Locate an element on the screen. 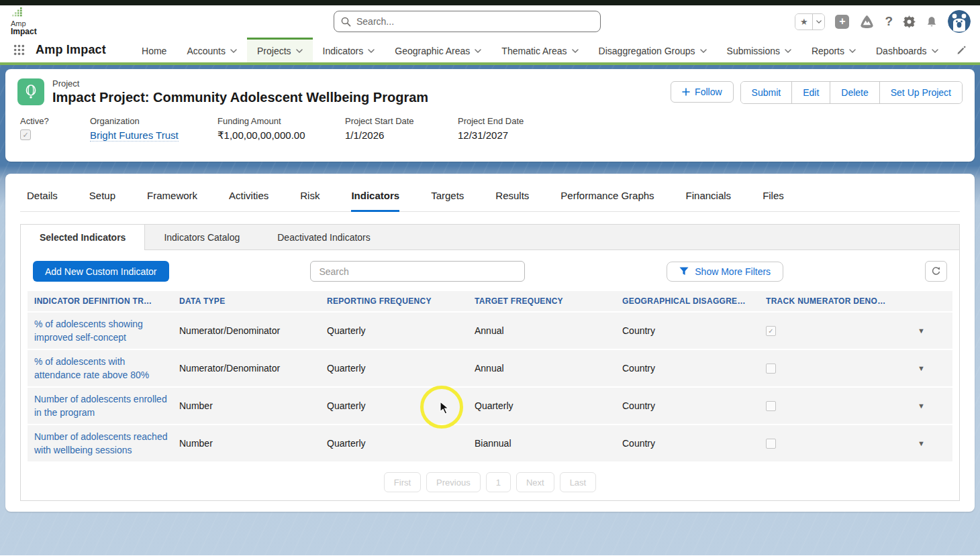 The image size is (980, 558). plus-icon is located at coordinates (686, 92).